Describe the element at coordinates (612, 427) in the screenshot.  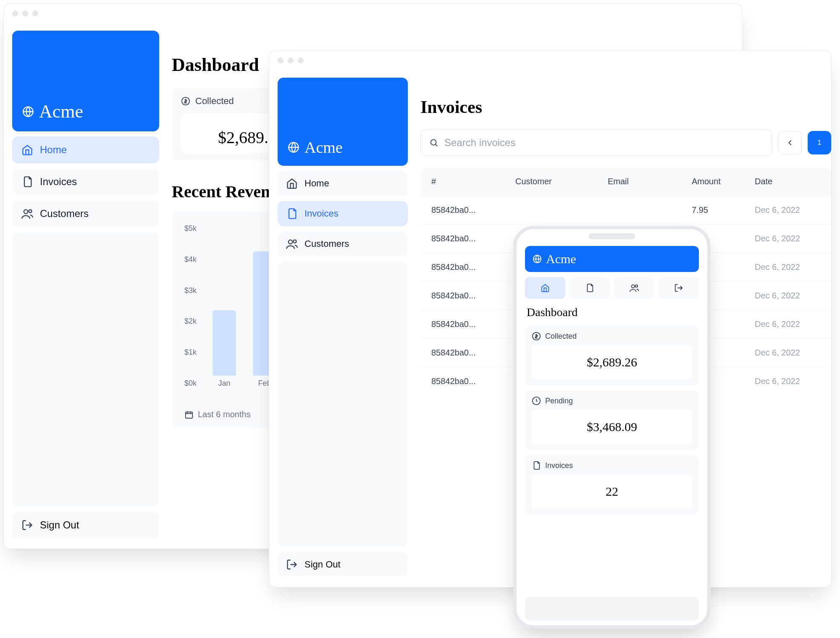
I see `stat-value: $3,468.09` at that location.